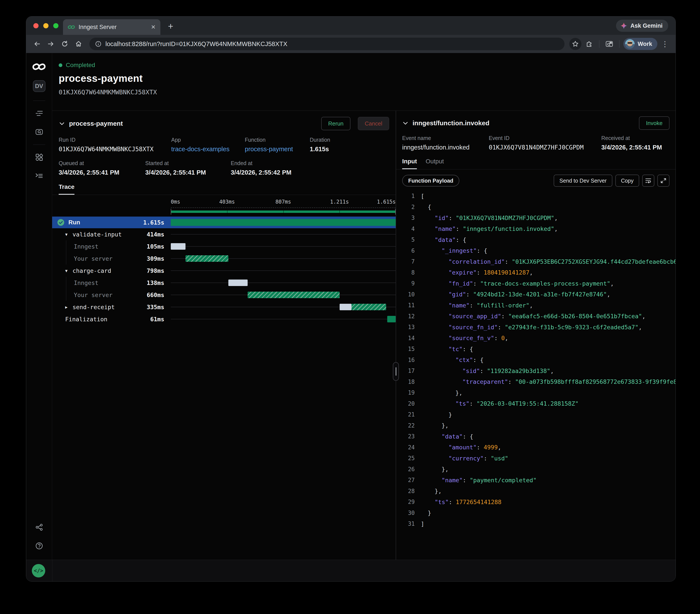 The image size is (700, 614). What do you see at coordinates (627, 181) in the screenshot?
I see `copy-button: Copy` at bounding box center [627, 181].